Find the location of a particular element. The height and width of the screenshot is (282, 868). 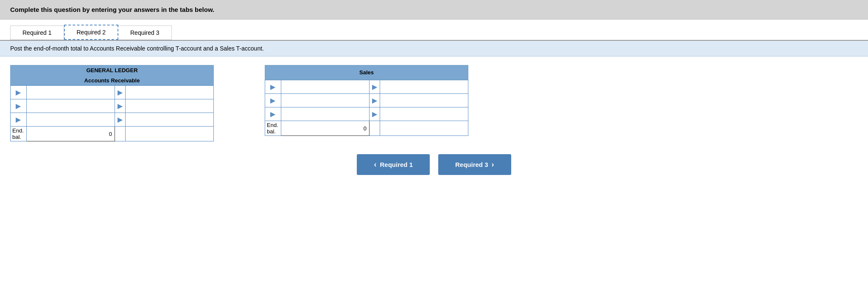

accounts-receivable-table: ▶ ▶ ▶ ▶ ▶ ▶ is located at coordinates (112, 113).